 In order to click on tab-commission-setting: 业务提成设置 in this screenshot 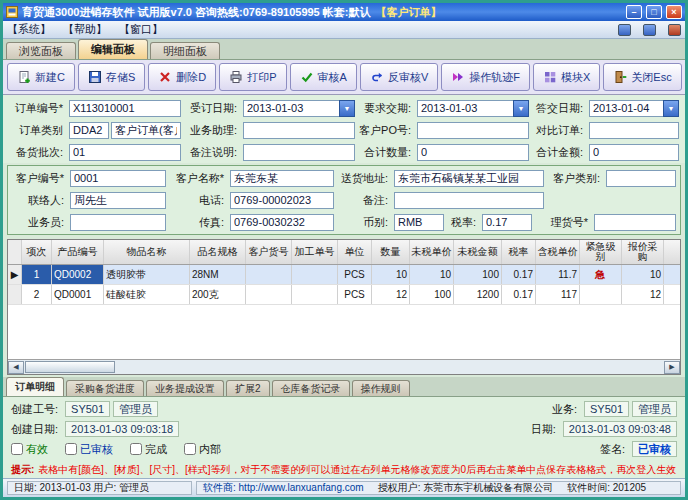, I will do `click(185, 388)`.